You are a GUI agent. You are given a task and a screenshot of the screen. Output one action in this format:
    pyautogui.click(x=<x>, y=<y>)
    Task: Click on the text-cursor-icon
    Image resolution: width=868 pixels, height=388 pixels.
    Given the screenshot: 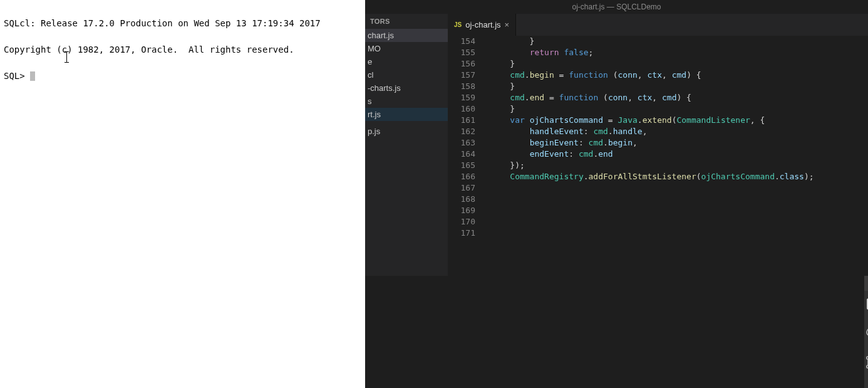 What is the action you would take?
    pyautogui.click(x=65, y=57)
    